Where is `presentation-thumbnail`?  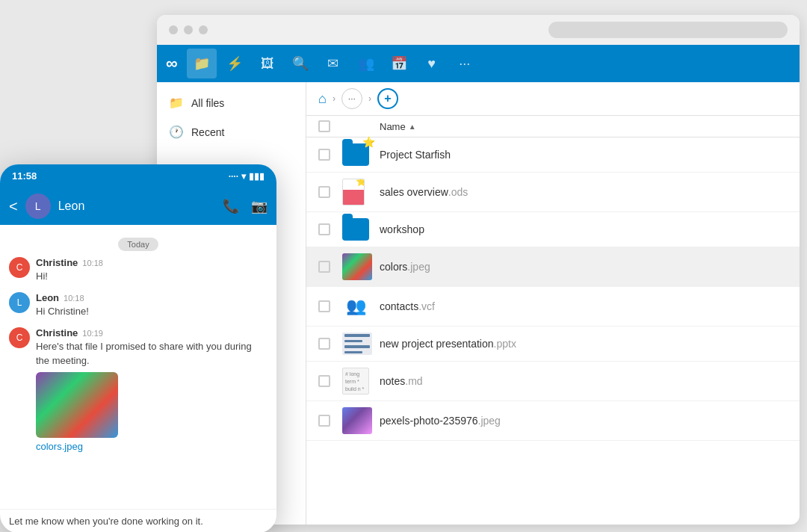
presentation-thumbnail is located at coordinates (357, 344).